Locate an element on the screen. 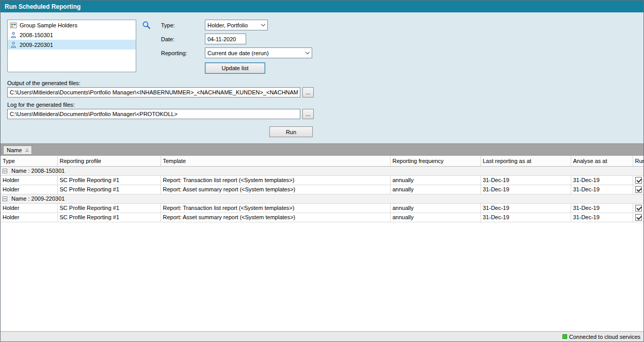 The height and width of the screenshot is (342, 644). reporting-label: Reporting: is located at coordinates (183, 53).